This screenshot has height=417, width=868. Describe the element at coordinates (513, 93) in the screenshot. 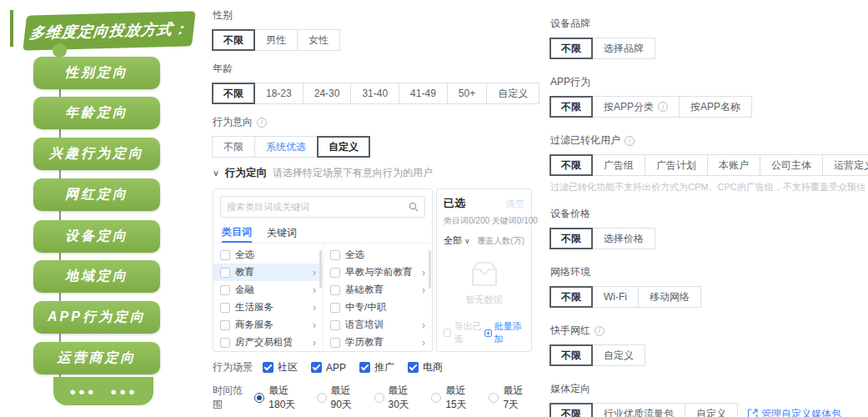

I see `age-option-custom: 自定义` at that location.